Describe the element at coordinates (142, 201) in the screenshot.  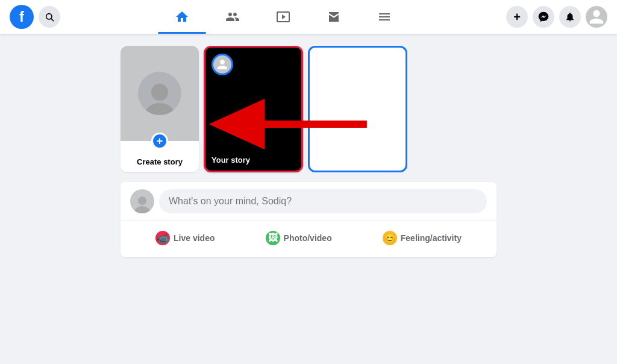
I see `post-avatar` at that location.